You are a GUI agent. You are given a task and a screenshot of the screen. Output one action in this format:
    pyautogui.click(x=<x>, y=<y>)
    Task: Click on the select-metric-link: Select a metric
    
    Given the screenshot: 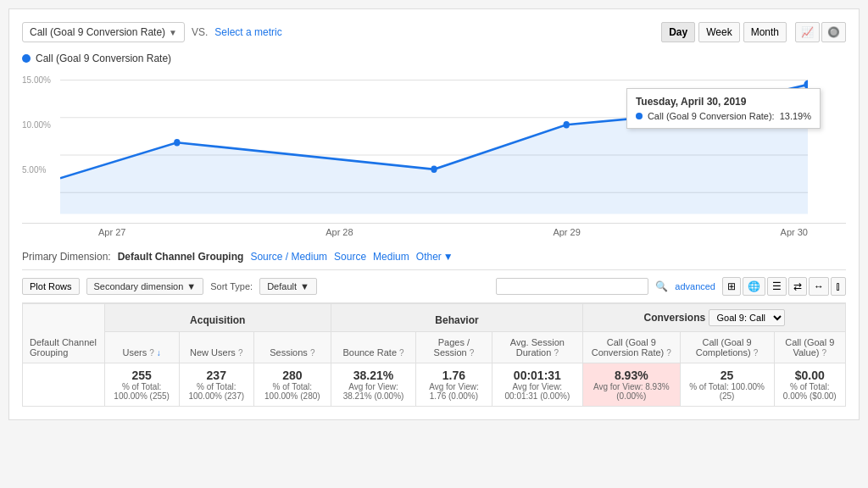 What is the action you would take?
    pyautogui.click(x=248, y=32)
    